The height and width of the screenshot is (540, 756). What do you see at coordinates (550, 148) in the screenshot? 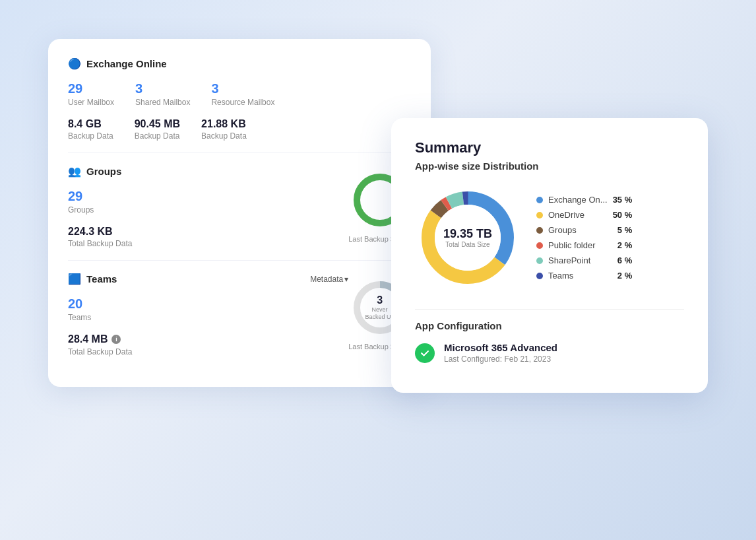
I see `summary-title: Summary` at bounding box center [550, 148].